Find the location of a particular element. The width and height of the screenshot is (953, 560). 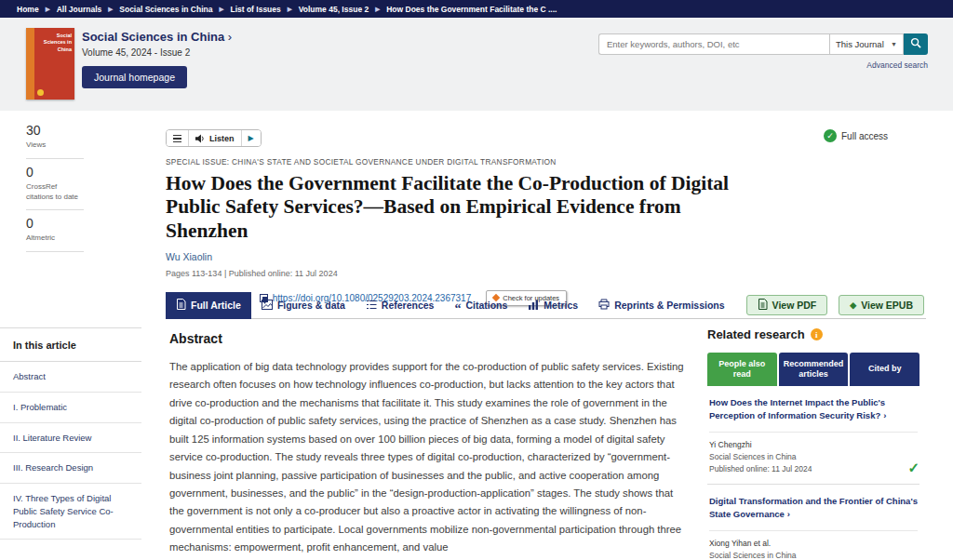

journal-homepage-button: Journal homepage is located at coordinates (134, 77).